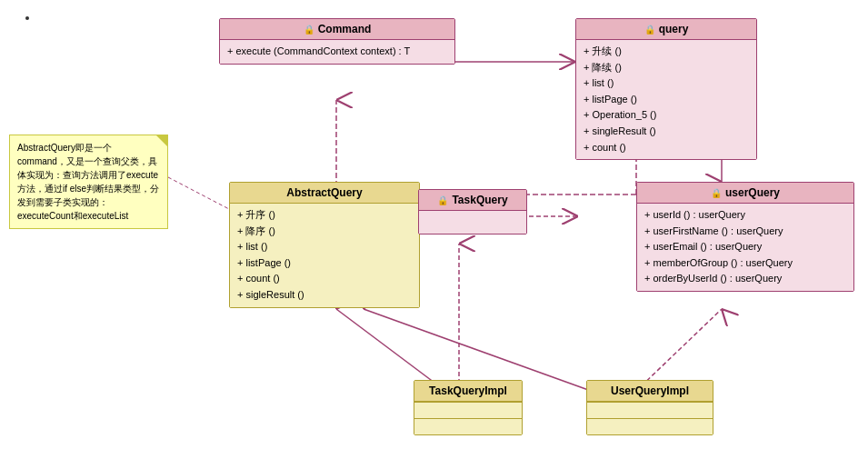 The width and height of the screenshot is (868, 459). I want to click on task-impl-s1, so click(468, 410).